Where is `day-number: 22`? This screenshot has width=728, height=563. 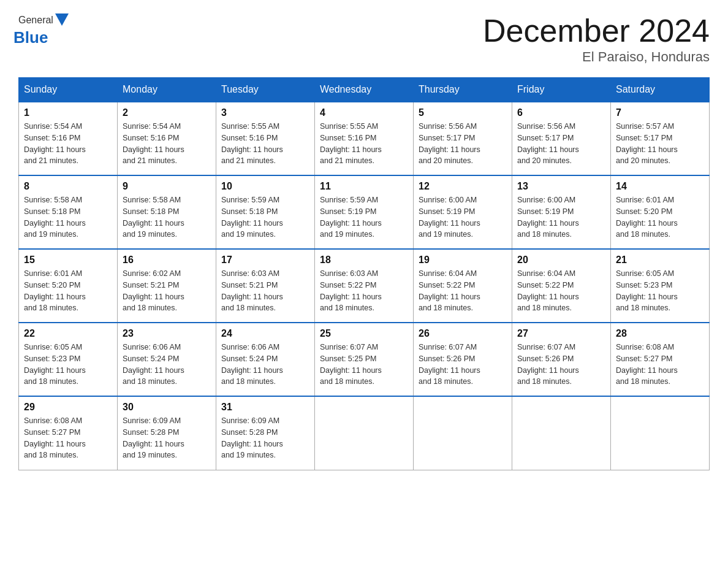 day-number: 22 is located at coordinates (68, 334).